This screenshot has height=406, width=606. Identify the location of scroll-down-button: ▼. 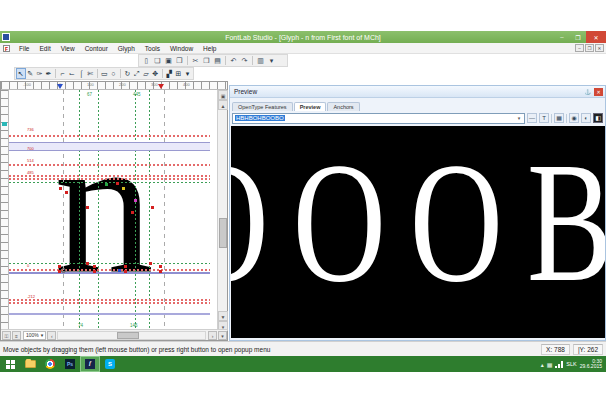
(223, 316).